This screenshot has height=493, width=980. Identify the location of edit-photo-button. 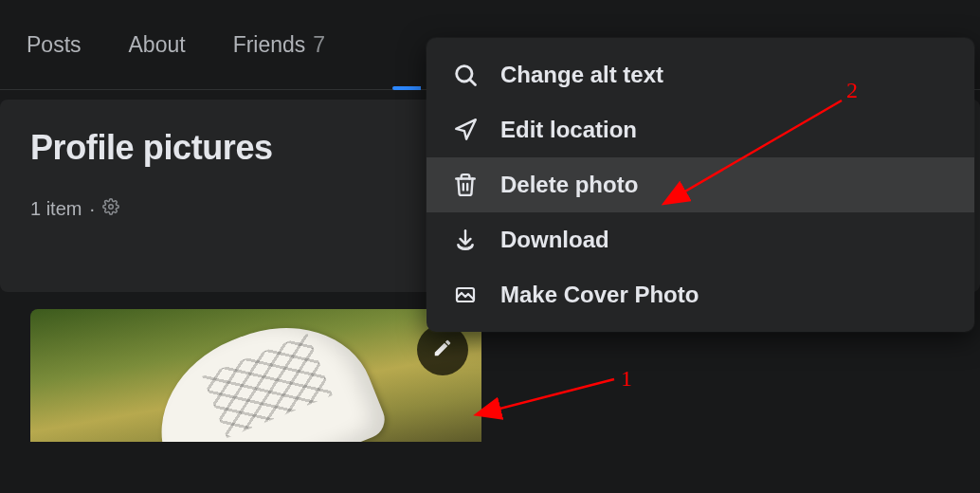
(443, 350).